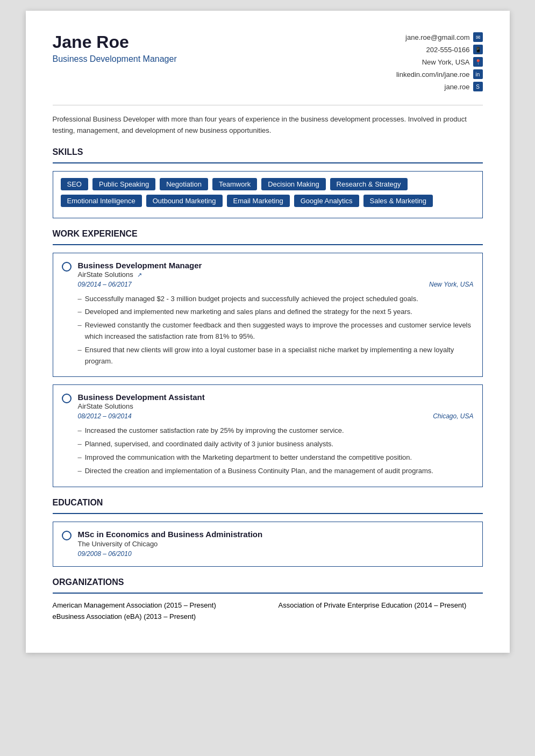  Describe the element at coordinates (268, 544) in the screenshot. I see `education-item: MSc in Economics and Business Administra…` at that location.